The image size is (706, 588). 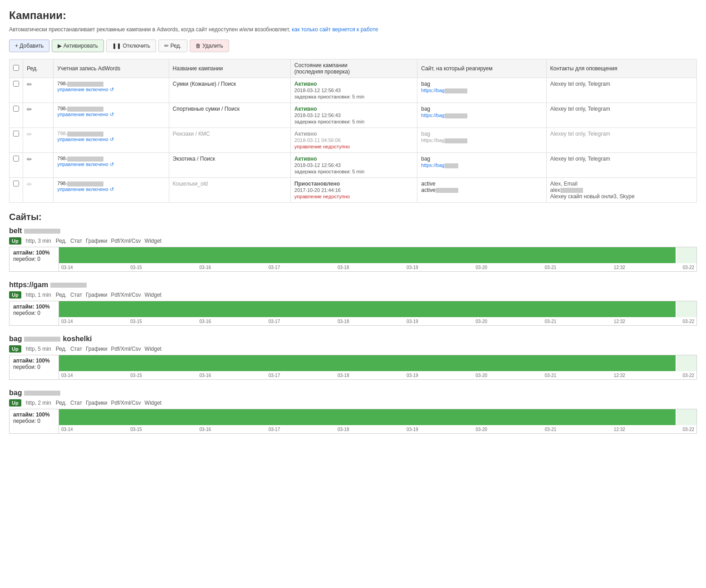 I want to click on header-status: Состояние кампании(последняя проверка), so click(x=354, y=69).